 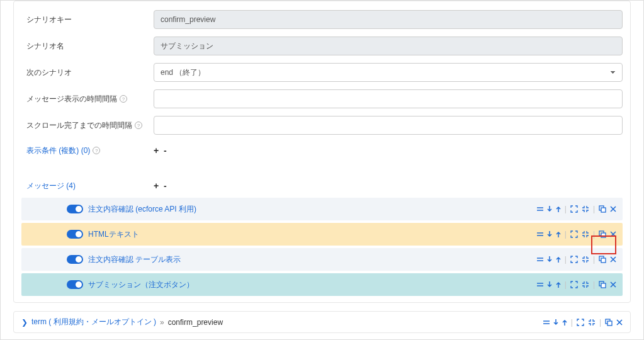 What do you see at coordinates (312, 285) in the screenshot?
I see `message-title: サブミッション（注文ボタン）` at bounding box center [312, 285].